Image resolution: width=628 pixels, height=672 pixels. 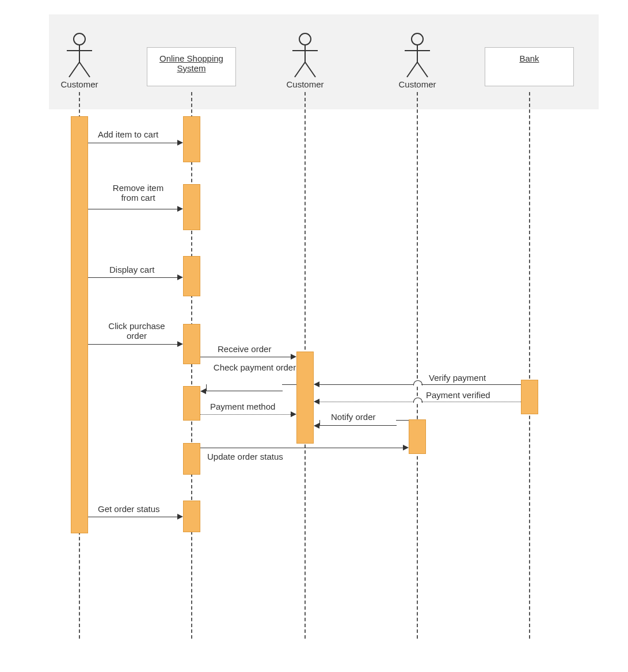 I want to click on message-label: Payment verified, so click(x=458, y=395).